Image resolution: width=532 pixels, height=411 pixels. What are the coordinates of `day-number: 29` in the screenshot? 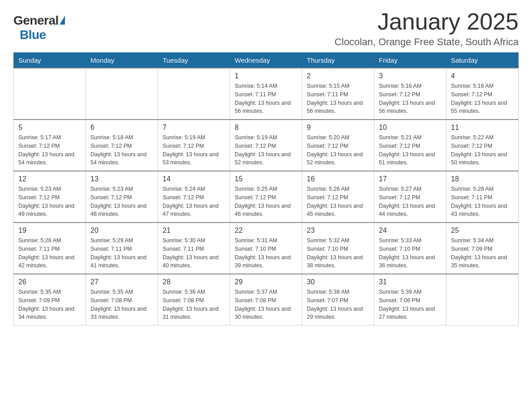 It's located at (266, 282).